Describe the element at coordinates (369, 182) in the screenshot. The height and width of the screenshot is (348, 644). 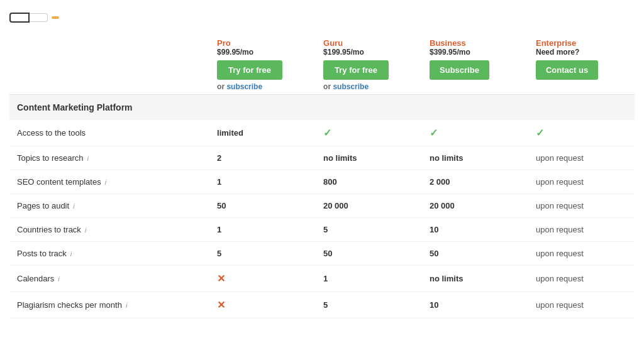
I see `feature-value-cell: 800` at that location.